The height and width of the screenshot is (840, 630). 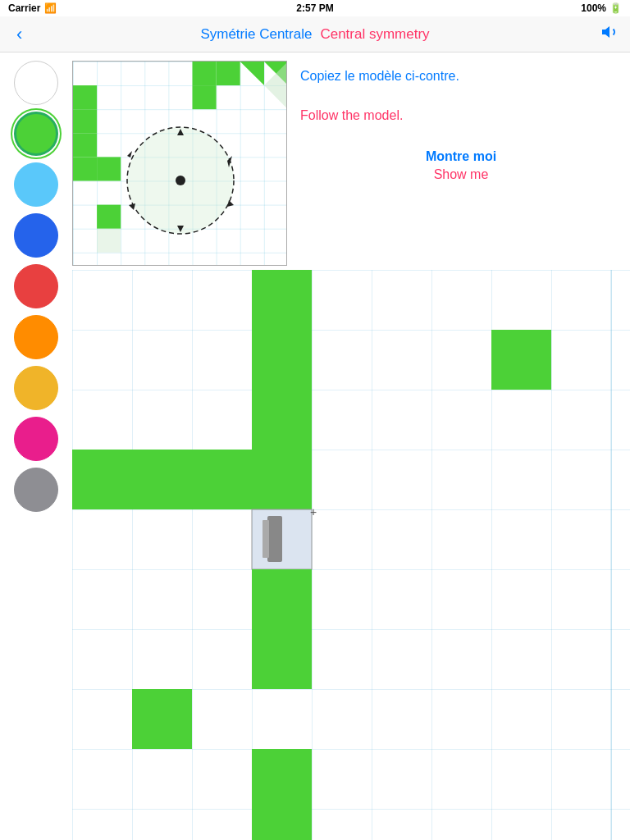 What do you see at coordinates (601, 8) in the screenshot?
I see `battery-area: 100% 🔋` at bounding box center [601, 8].